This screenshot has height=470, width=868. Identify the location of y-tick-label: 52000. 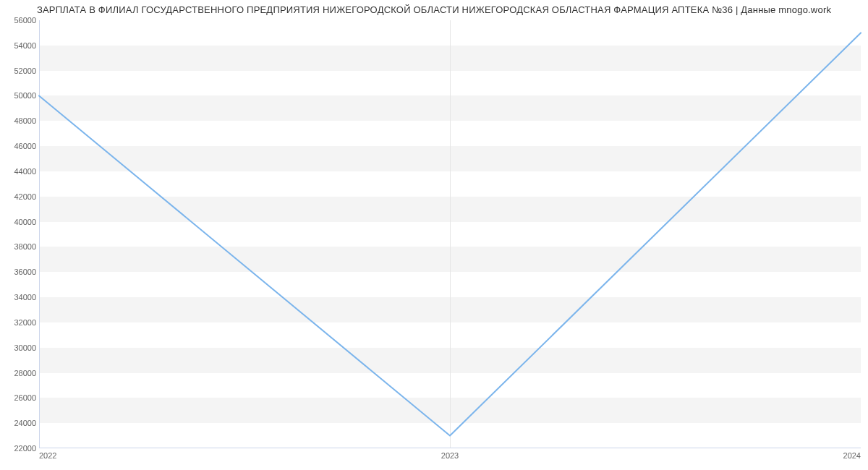
(20, 71).